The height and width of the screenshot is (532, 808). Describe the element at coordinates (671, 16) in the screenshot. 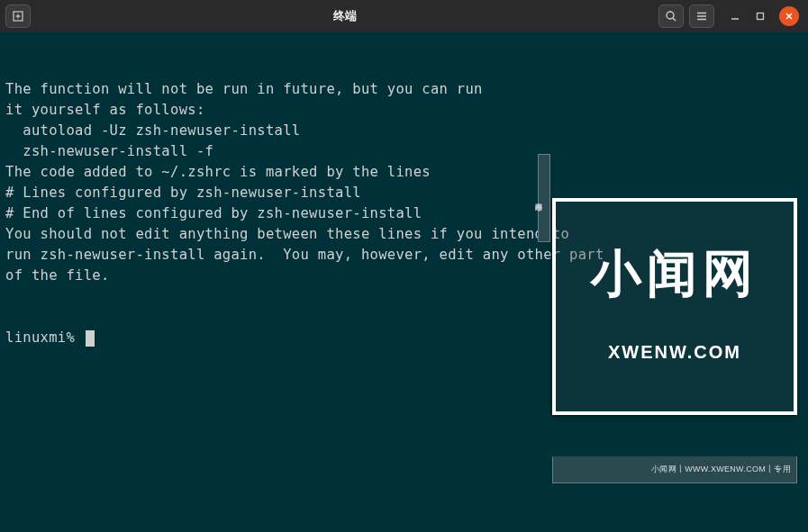

I see `search-icon` at that location.